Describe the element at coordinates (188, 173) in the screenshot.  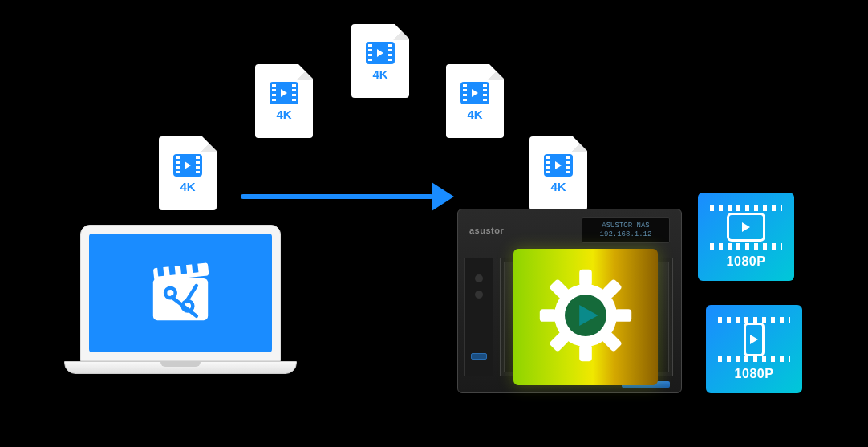
I see `file-4k-1: 4K` at that location.